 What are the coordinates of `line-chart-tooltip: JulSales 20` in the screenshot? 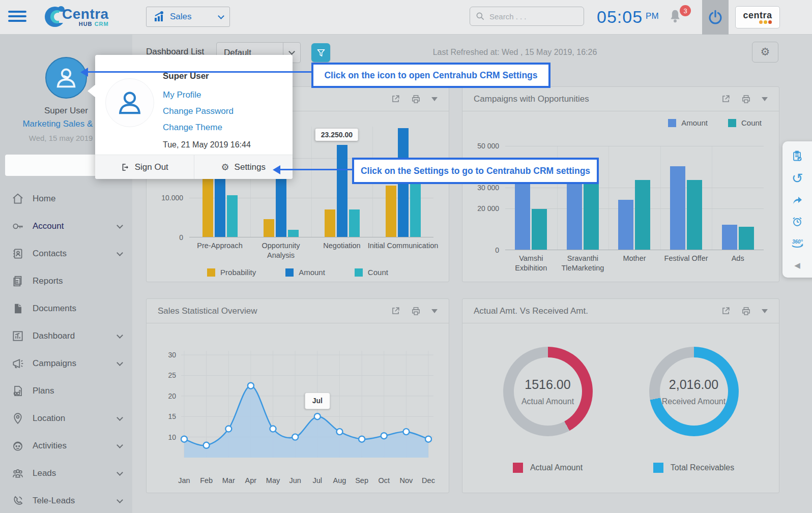 It's located at (317, 401).